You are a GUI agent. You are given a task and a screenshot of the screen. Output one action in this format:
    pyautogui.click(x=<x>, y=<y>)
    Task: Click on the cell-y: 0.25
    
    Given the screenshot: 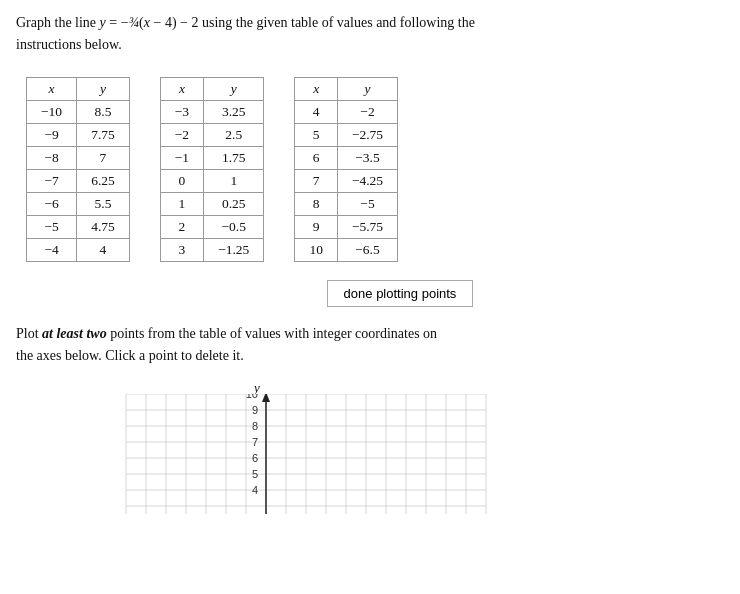 What is the action you would take?
    pyautogui.click(x=234, y=204)
    